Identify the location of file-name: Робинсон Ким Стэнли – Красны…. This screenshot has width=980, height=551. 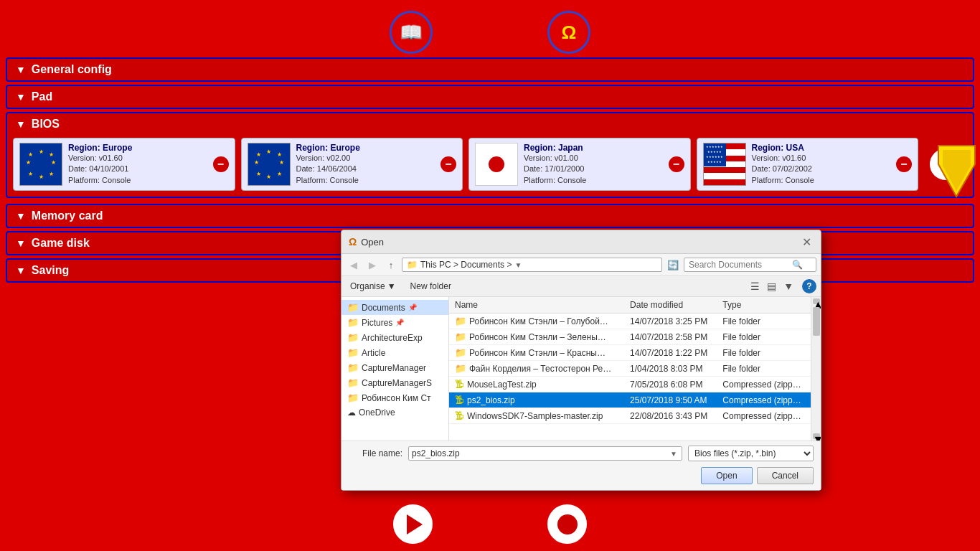
(537, 353).